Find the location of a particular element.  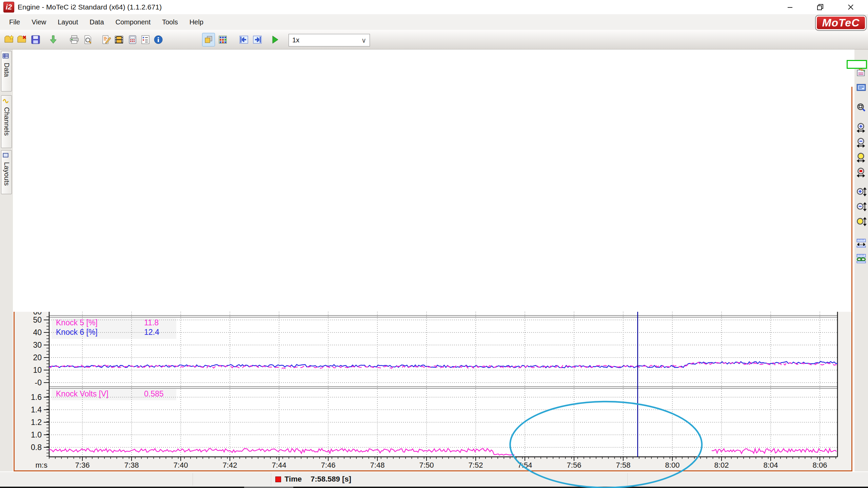

sidebar-tab-layouts: Layouts is located at coordinates (6, 172).